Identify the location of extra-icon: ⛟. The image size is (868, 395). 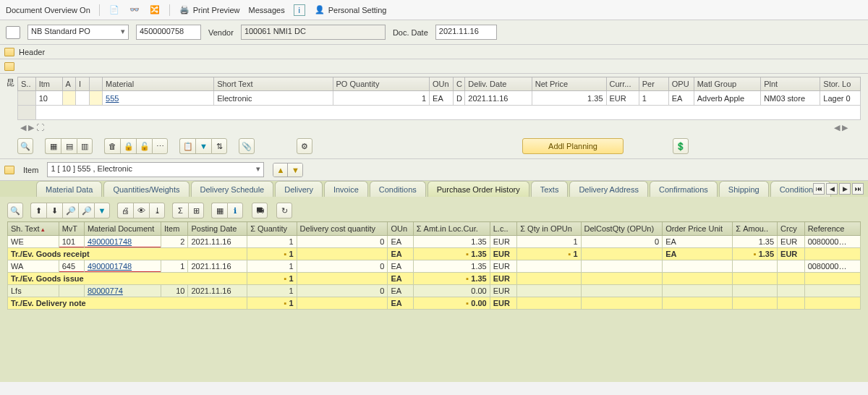
(260, 211).